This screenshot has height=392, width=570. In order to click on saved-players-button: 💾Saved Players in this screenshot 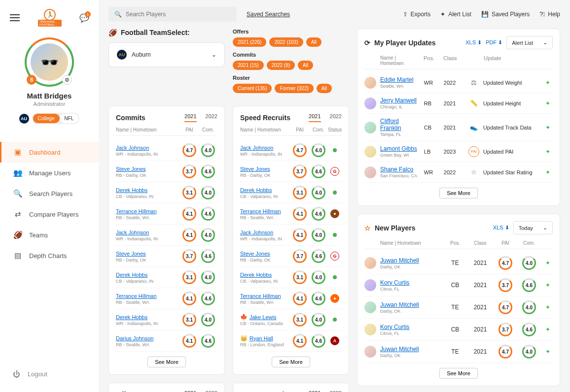, I will do `click(505, 14)`.